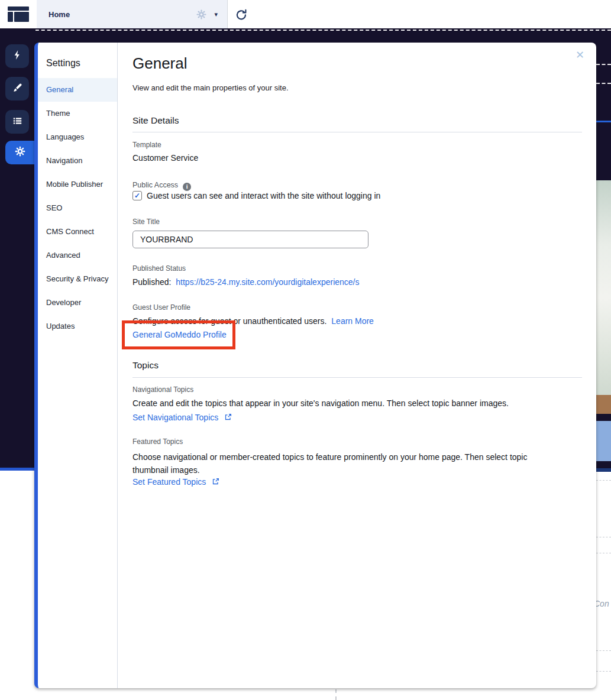 This screenshot has width=611, height=700. Describe the element at coordinates (211, 88) in the screenshot. I see `page-subtitle: View and edit the main properties of you…` at that location.